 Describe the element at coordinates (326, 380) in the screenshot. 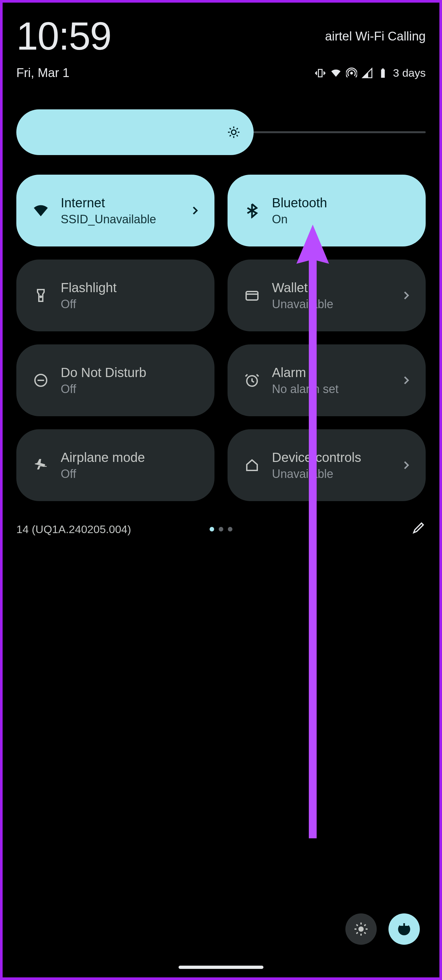

I see `alarm-tile: Alarm No alarm set` at that location.